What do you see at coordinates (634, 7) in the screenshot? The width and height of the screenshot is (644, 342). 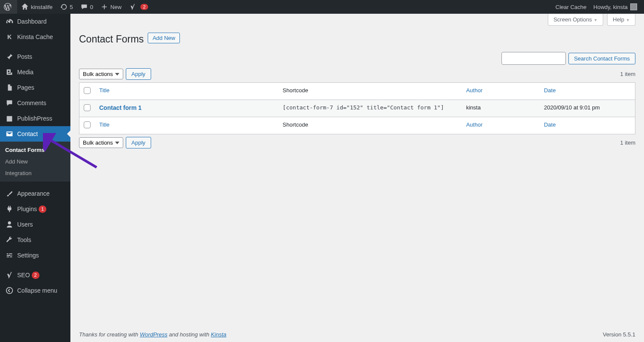 I see `avatar` at bounding box center [634, 7].